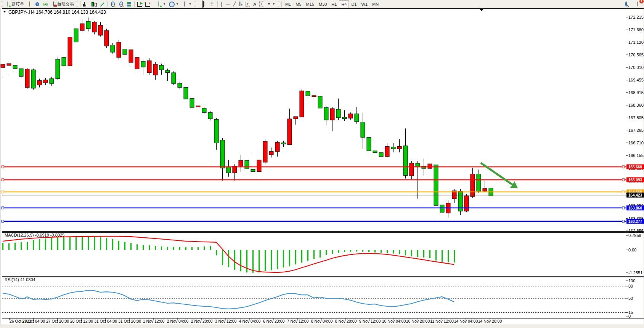 This screenshot has height=328, width=644. Describe the element at coordinates (248, 4) in the screenshot. I see `fibonacci-button: F` at that location.